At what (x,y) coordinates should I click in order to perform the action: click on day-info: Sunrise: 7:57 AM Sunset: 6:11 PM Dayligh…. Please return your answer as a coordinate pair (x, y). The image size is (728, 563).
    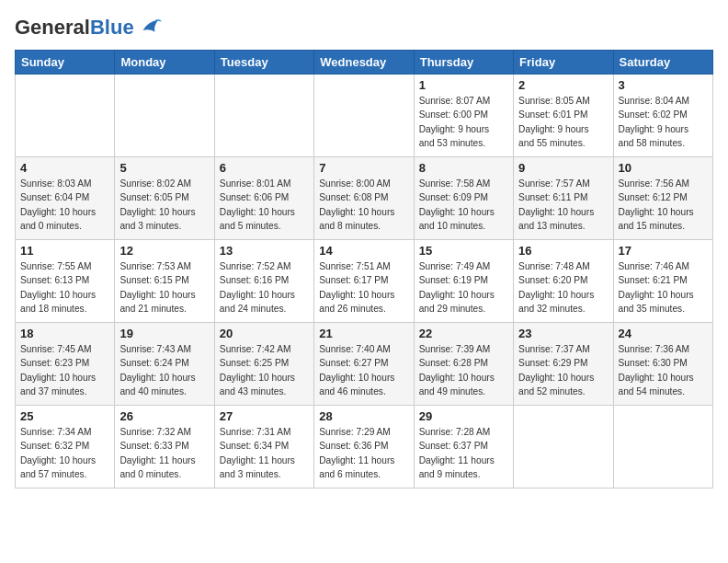
    Looking at the image, I should click on (563, 204).